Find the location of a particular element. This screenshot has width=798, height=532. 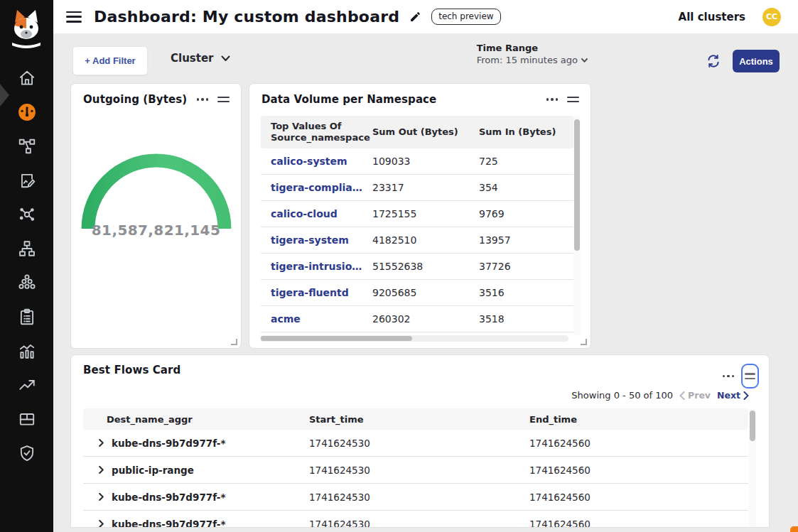

prev-button: Prev is located at coordinates (695, 395).